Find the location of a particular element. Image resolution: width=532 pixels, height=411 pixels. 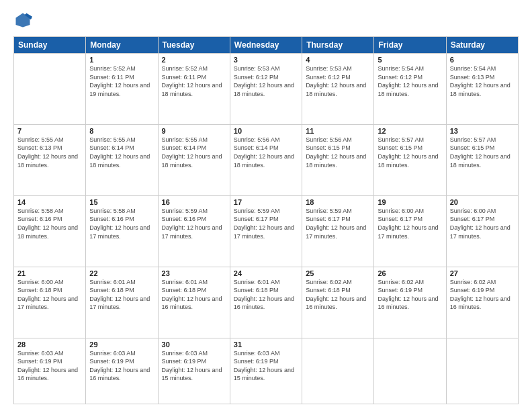

day-cell: 4Sunrise: 5:53 AMSunset: 6:12 PMDaylight… is located at coordinates (339, 89).